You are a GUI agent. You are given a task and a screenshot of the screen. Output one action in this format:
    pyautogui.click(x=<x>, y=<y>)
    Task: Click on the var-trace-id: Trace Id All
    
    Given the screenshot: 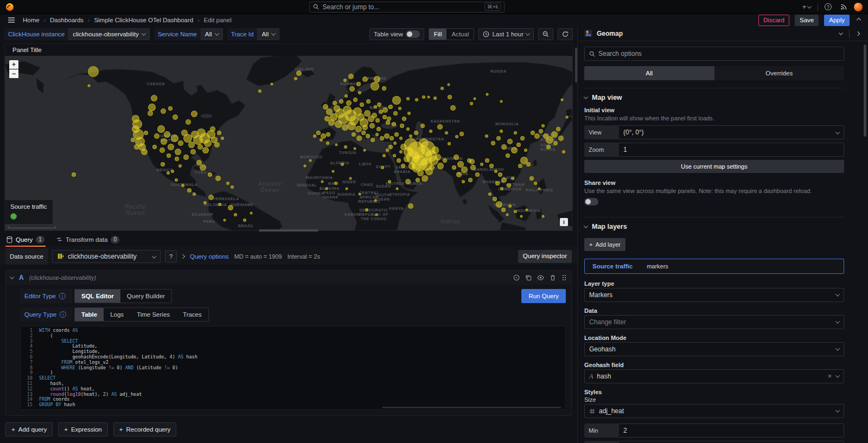 What is the action you would take?
    pyautogui.click(x=254, y=34)
    